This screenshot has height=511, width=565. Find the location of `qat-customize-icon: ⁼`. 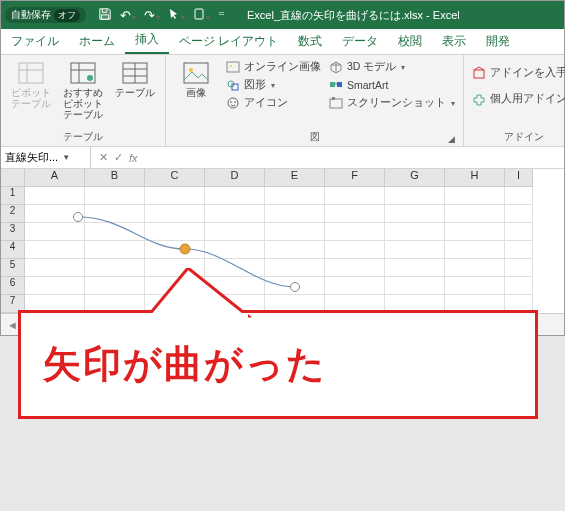

qat-customize-icon: ⁼ is located at coordinates (222, 16).